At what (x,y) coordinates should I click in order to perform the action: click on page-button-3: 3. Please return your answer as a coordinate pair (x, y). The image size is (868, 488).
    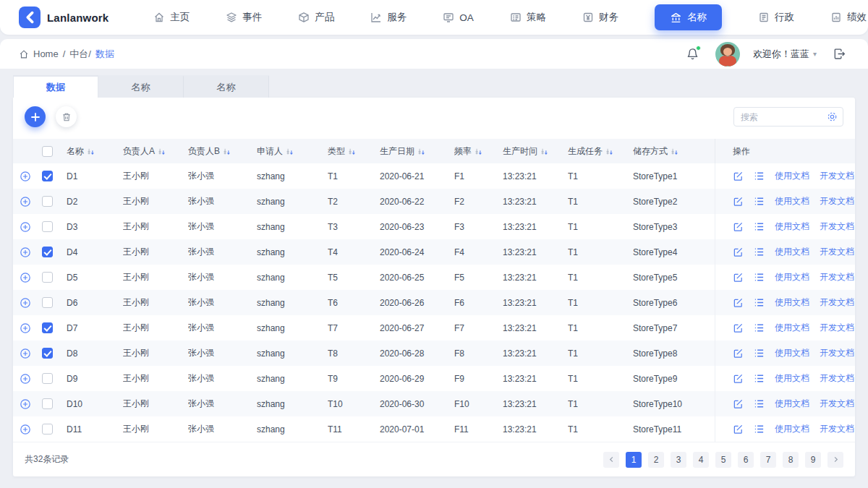
    Looking at the image, I should click on (678, 460).